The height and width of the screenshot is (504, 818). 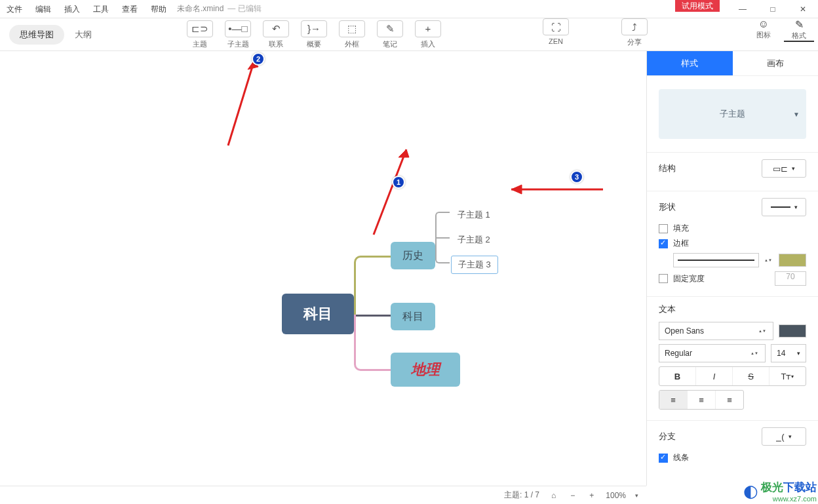 What do you see at coordinates (764, 24) in the screenshot?
I see `smiley-icon: ☺` at bounding box center [764, 24].